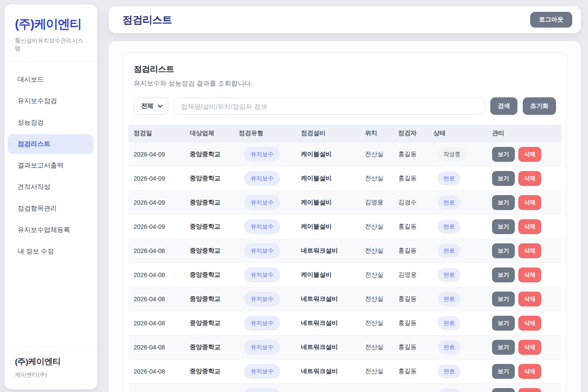 Image resolution: width=588 pixels, height=392 pixels. I want to click on sidebar-nav-item: 성능점검, so click(51, 123).